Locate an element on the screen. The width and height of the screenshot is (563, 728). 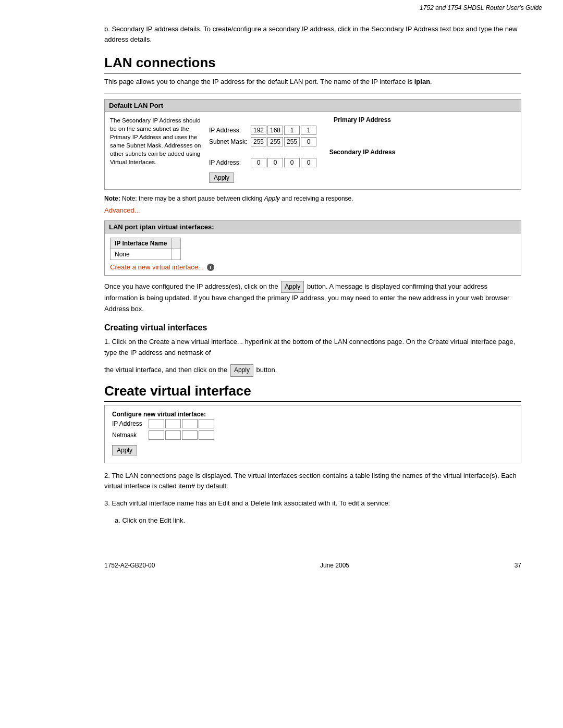
step1a-text: 1. Click on the Create a new virtual int… is located at coordinates (310, 347).